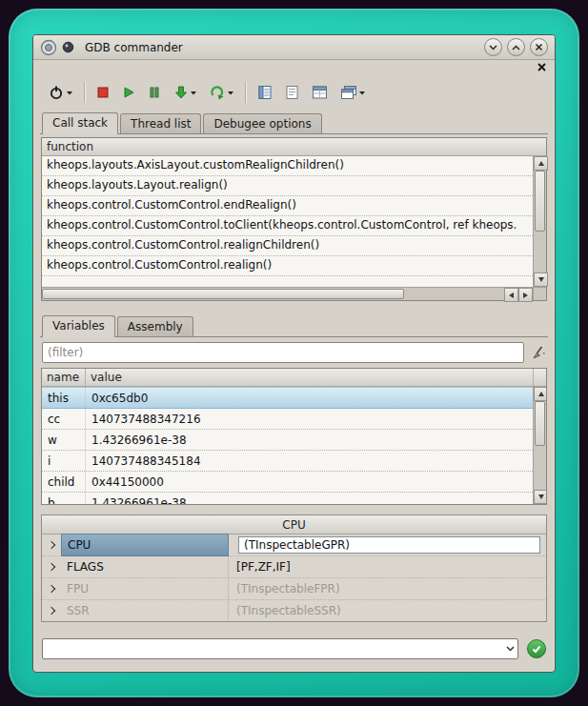  What do you see at coordinates (494, 48) in the screenshot?
I see `chevron-down-icon` at bounding box center [494, 48].